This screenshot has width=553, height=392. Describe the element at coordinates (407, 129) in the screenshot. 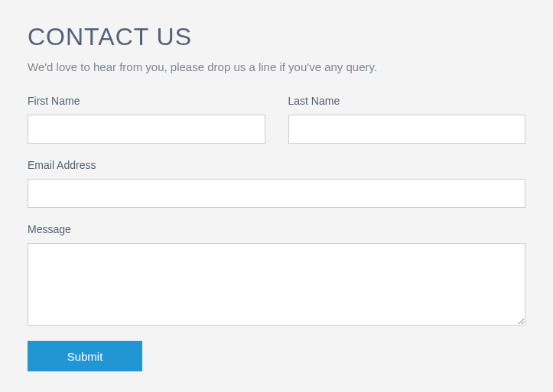

I see `last-name-input` at that location.